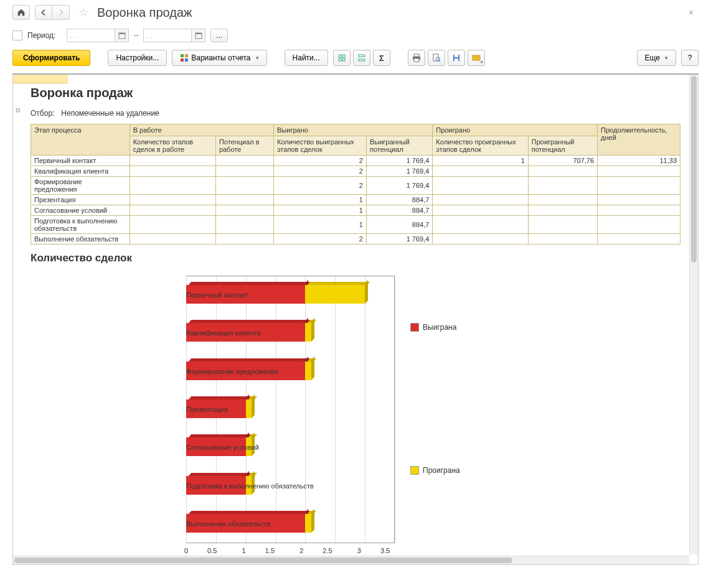 The height and width of the screenshot is (588, 711). Describe the element at coordinates (691, 12) in the screenshot. I see `close-button: ×` at that location.